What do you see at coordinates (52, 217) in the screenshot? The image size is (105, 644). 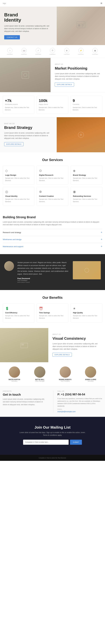 I see `building-title: Building Strong Brand` at bounding box center [52, 217].